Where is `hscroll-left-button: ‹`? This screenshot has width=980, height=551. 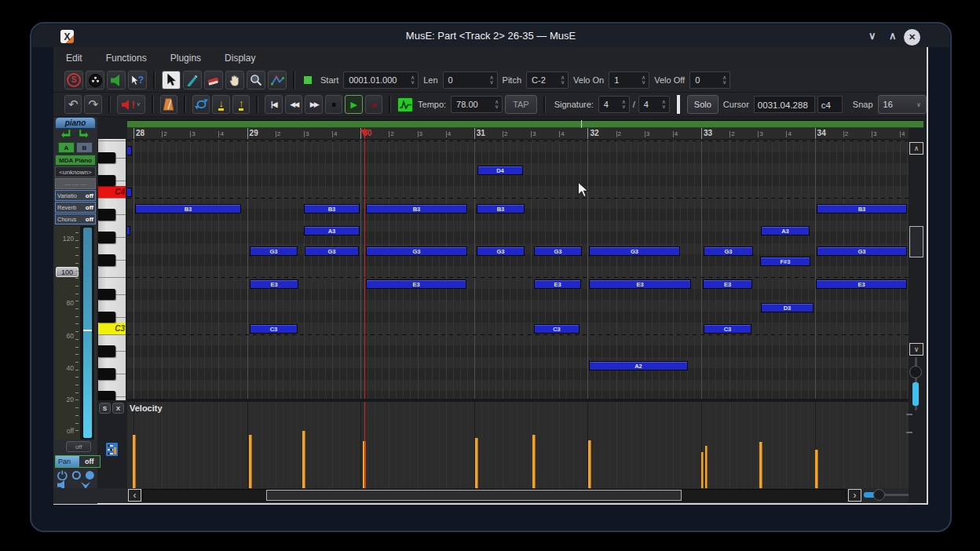
hscroll-left-button: ‹ is located at coordinates (135, 495).